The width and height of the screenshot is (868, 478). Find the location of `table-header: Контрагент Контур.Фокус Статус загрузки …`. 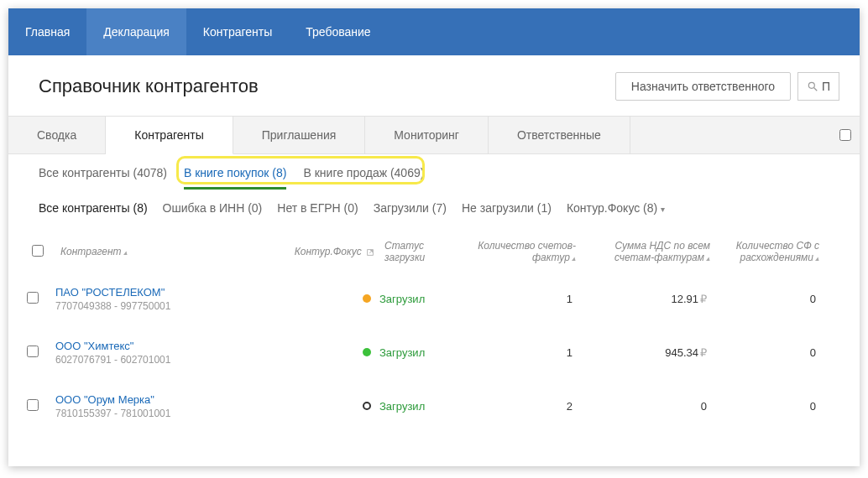

table-header: Контрагент Контур.Фокус Статус загрузки … is located at coordinates (434, 252).